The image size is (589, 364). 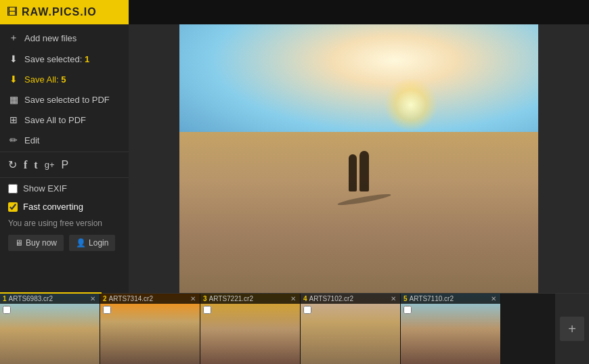 What do you see at coordinates (351, 299) in the screenshot?
I see `film-label-4: 4 ARTS7102.cr2 ✕` at bounding box center [351, 299].